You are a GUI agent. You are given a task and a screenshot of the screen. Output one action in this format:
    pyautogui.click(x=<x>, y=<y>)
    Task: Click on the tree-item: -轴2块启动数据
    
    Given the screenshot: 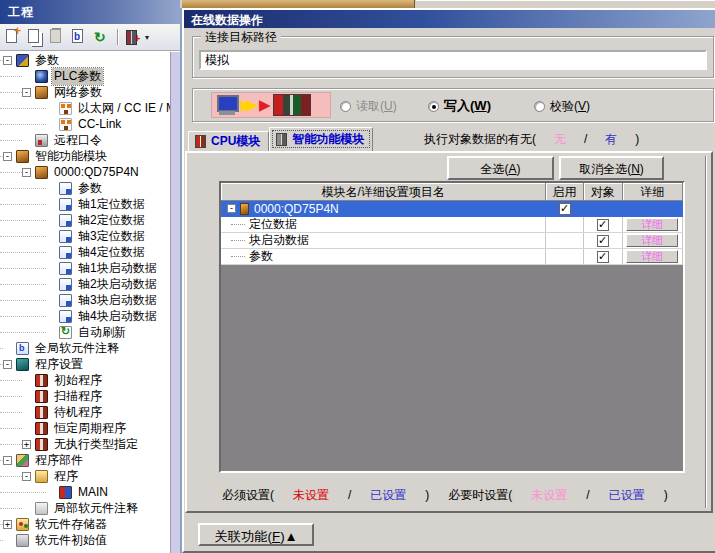 What is the action you would take?
    pyautogui.click(x=85, y=284)
    